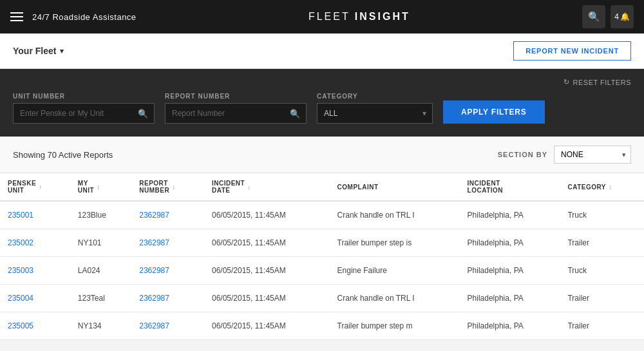 The height and width of the screenshot is (351, 644). Describe the element at coordinates (375, 97) in the screenshot. I see `category-label: CATEGORY` at that location.